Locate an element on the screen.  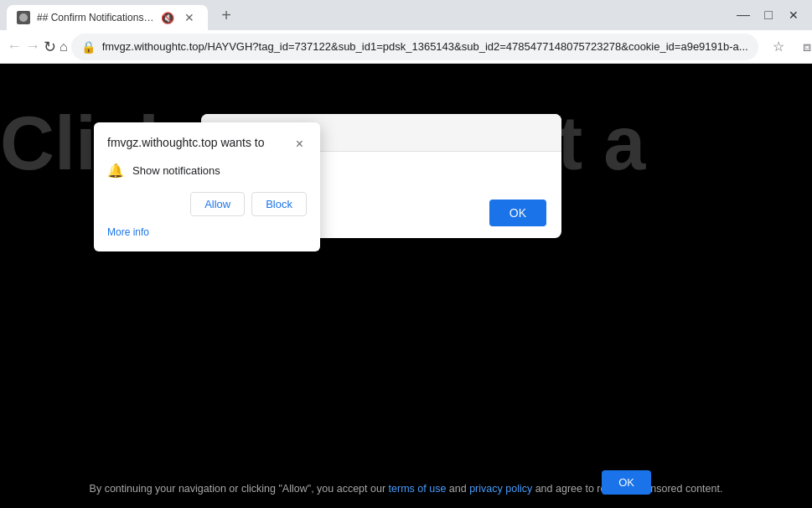
bell-icon: 🔔 is located at coordinates (116, 171).